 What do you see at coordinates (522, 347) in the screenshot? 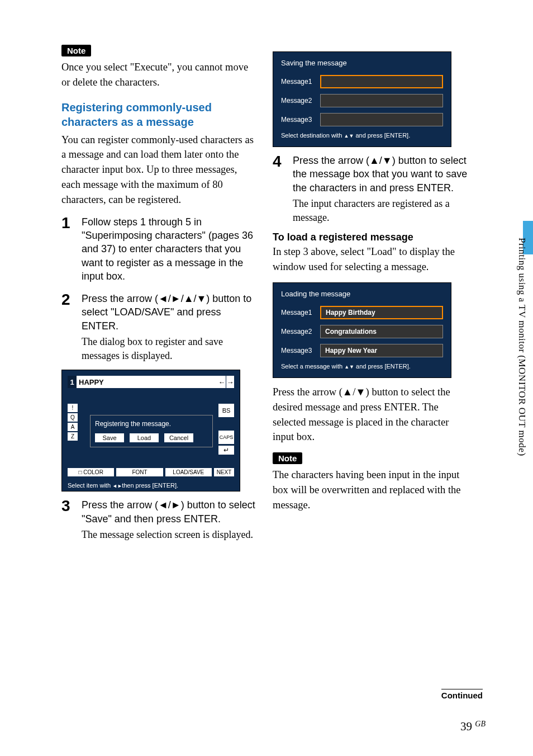
I see `side-text: Printing using a TV monitor (MONITOR OUT…` at bounding box center [522, 347].